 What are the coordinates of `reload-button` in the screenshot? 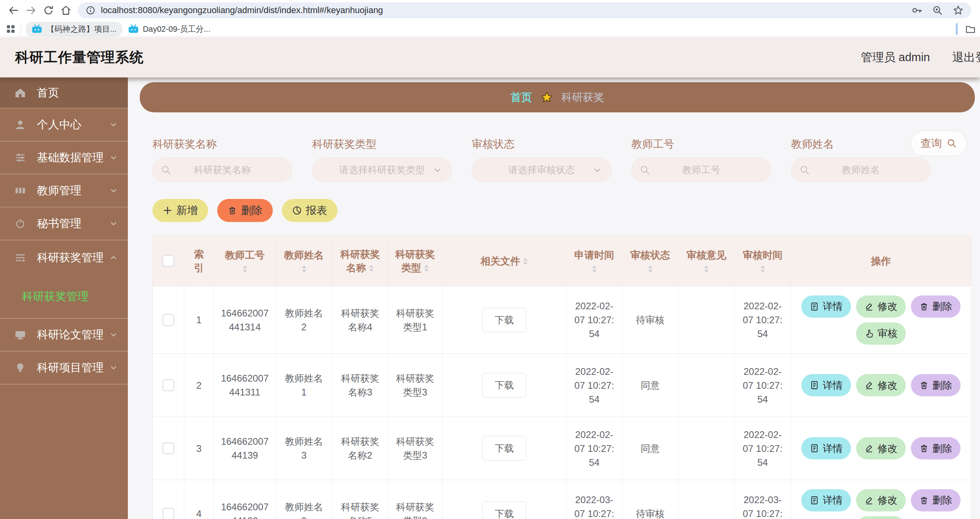 It's located at (48, 10).